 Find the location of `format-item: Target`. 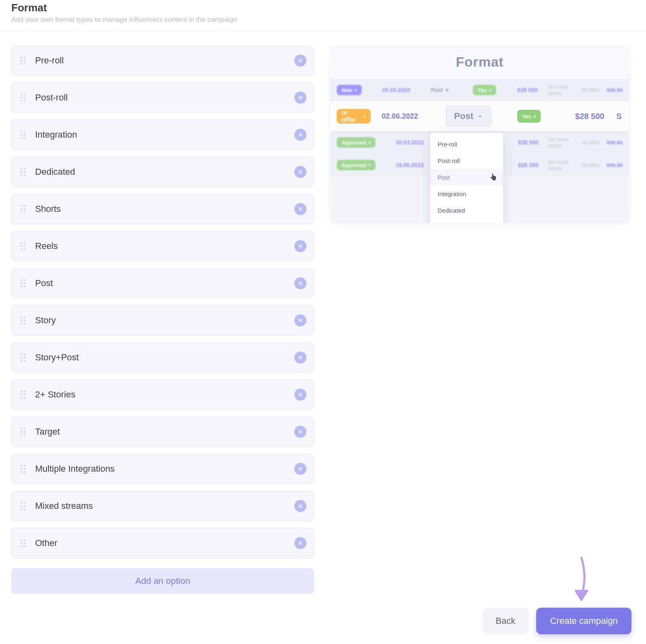

format-item: Target is located at coordinates (163, 432).